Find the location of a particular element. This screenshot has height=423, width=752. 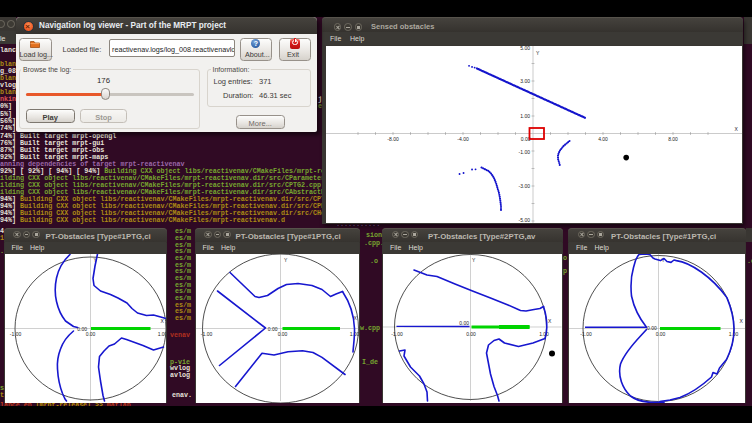

svg-text: 4.00 is located at coordinates (603, 139).